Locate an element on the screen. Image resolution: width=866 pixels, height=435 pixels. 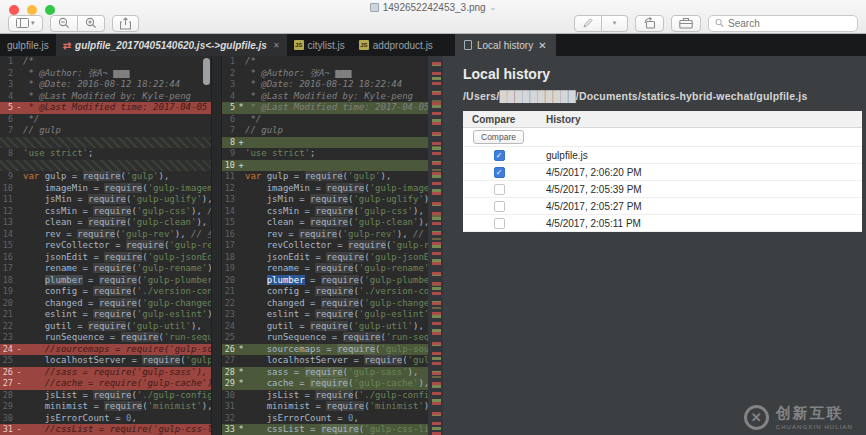
line-number: 17 is located at coordinates (230, 246).